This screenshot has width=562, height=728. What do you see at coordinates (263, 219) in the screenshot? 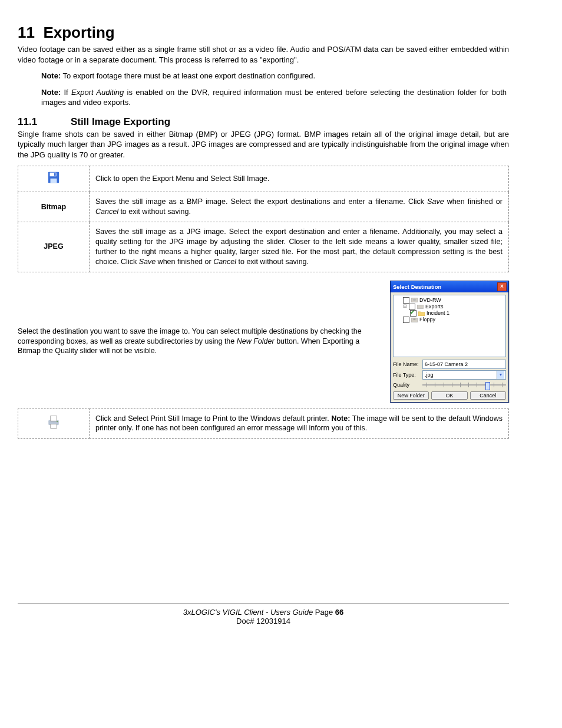
I see `export-options-table: Click to open the Export Menu and Select…` at bounding box center [263, 219].